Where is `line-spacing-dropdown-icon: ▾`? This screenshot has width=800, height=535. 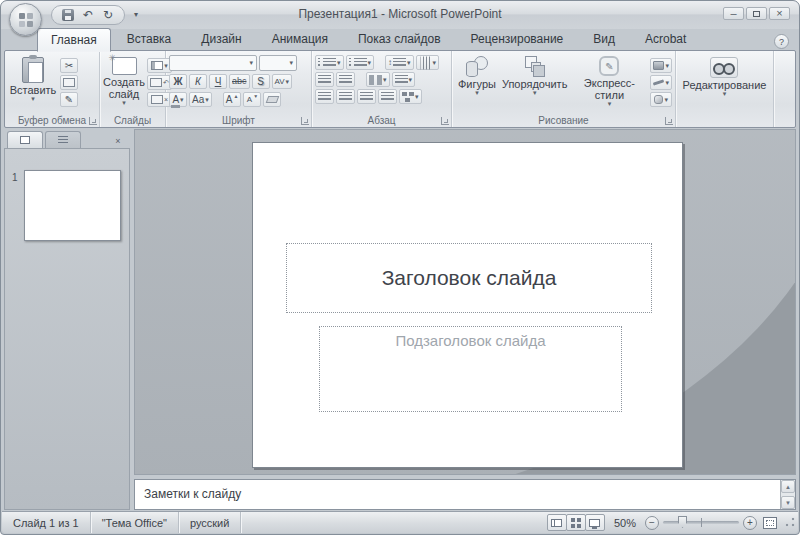 line-spacing-dropdown-icon: ▾ is located at coordinates (409, 63).